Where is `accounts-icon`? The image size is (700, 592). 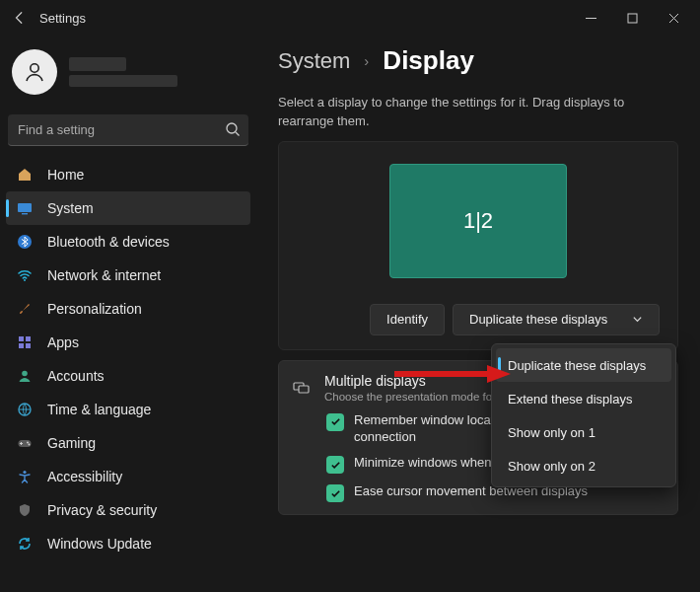
accounts-icon is located at coordinates (25, 376).